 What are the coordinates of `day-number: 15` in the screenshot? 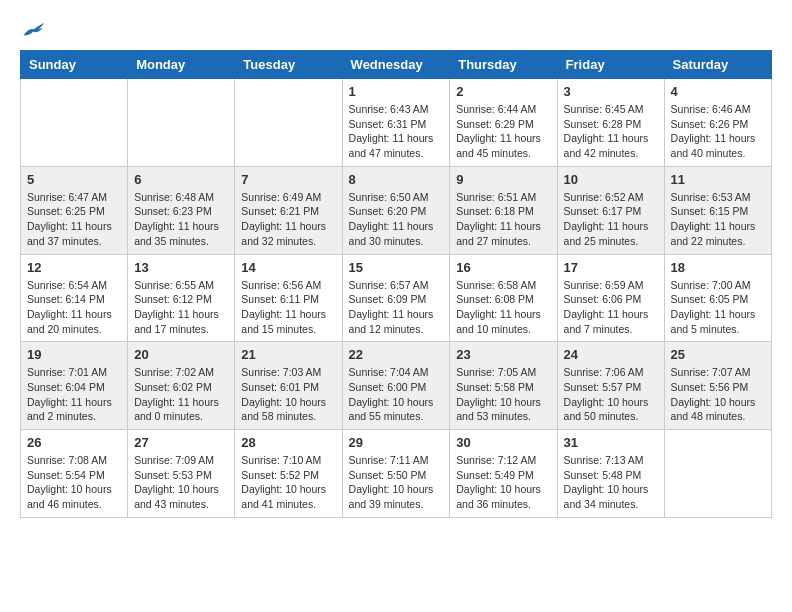 It's located at (396, 268).